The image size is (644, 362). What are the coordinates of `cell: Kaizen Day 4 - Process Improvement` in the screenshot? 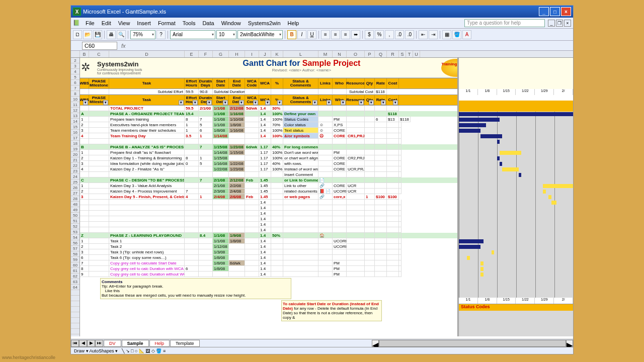 It's located at (147, 191).